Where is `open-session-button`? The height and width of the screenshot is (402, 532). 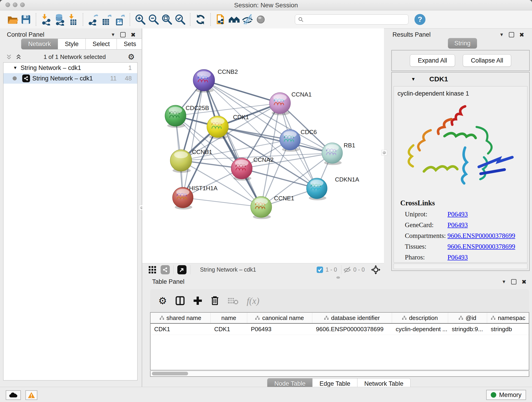
open-session-button is located at coordinates (13, 19).